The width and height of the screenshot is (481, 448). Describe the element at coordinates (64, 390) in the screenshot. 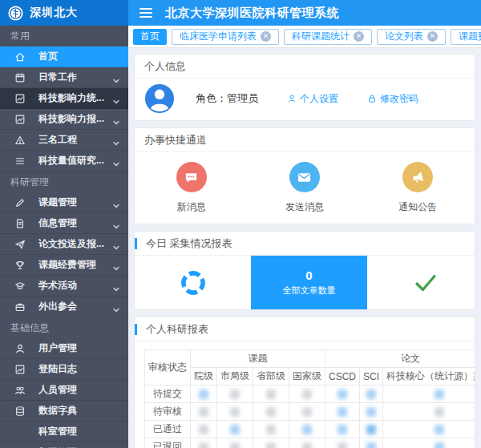

I see `sidebar-item-人员管理: 人员管理` at that location.